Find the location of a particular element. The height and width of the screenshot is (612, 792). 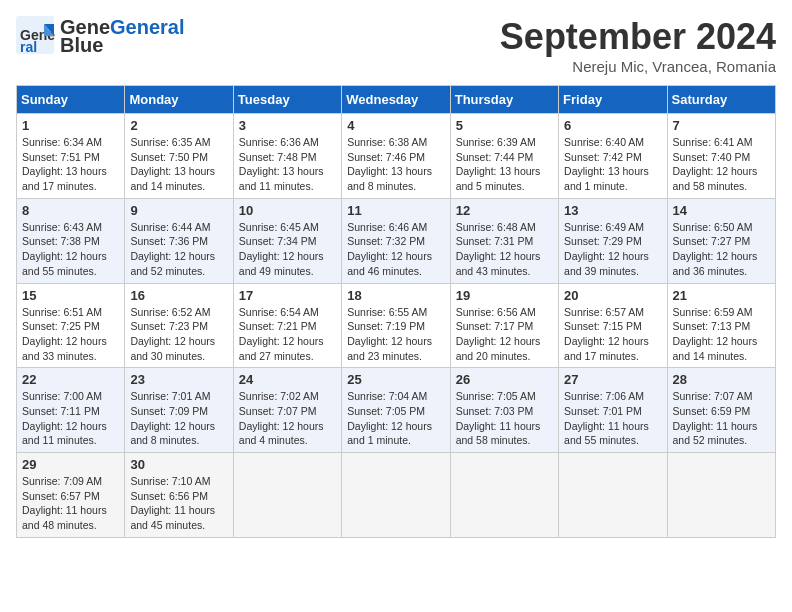

calendar-cell: 3Sunrise: 6:36 AMSunset: 7:48 PMDaylight… is located at coordinates (287, 156).